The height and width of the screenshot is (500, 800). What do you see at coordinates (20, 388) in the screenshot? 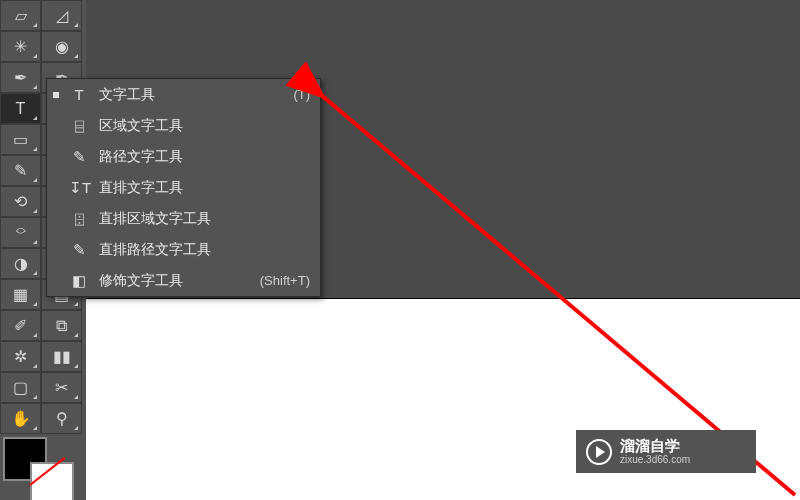
I see `artboard-icon: ▢` at bounding box center [20, 388].